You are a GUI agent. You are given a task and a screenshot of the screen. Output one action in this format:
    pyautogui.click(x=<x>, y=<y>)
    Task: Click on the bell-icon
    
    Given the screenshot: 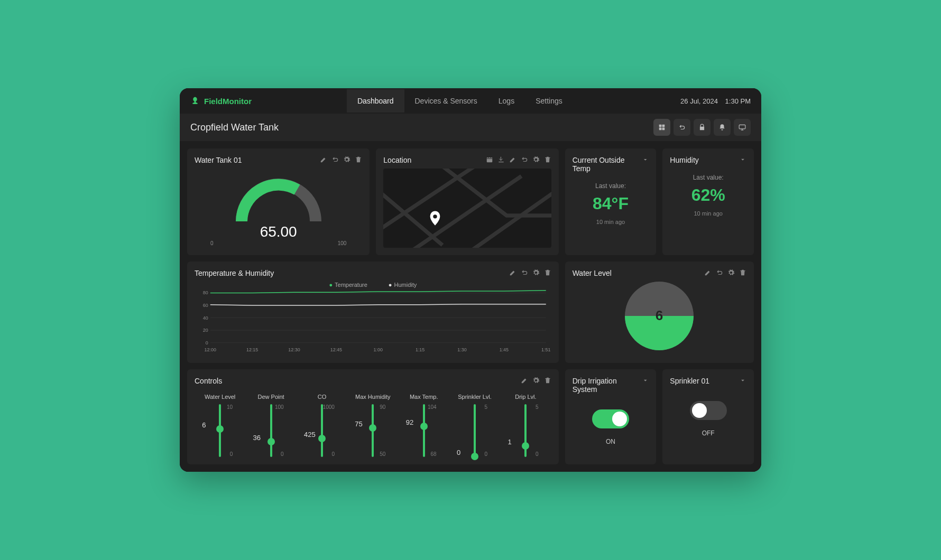 What is the action you would take?
    pyautogui.click(x=722, y=127)
    